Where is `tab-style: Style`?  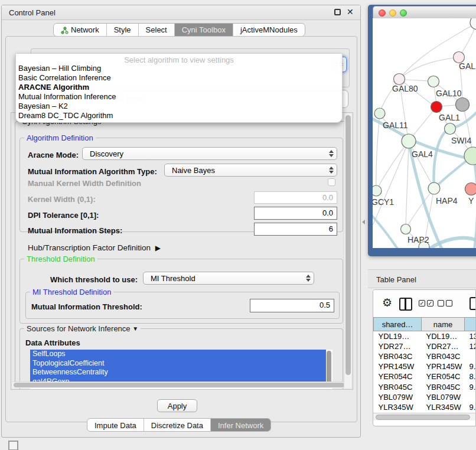 tab-style: Style is located at coordinates (123, 30).